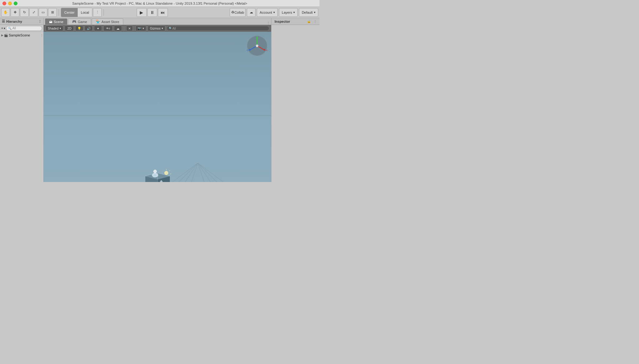  What do you see at coordinates (54, 28) in the screenshot?
I see `shading-dropdown: Shaded` at bounding box center [54, 28].